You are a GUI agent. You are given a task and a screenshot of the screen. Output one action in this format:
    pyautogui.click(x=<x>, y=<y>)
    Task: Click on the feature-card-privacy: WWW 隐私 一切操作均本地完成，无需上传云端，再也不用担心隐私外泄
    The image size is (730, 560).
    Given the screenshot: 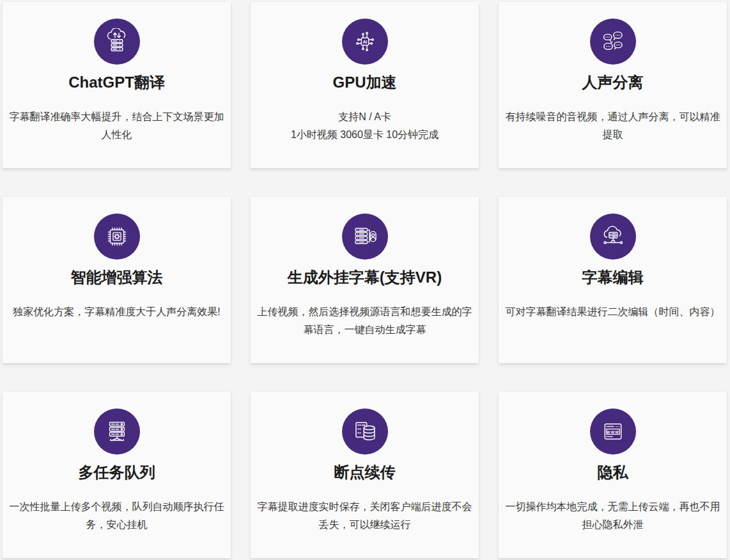 What is the action you would take?
    pyautogui.click(x=612, y=475)
    